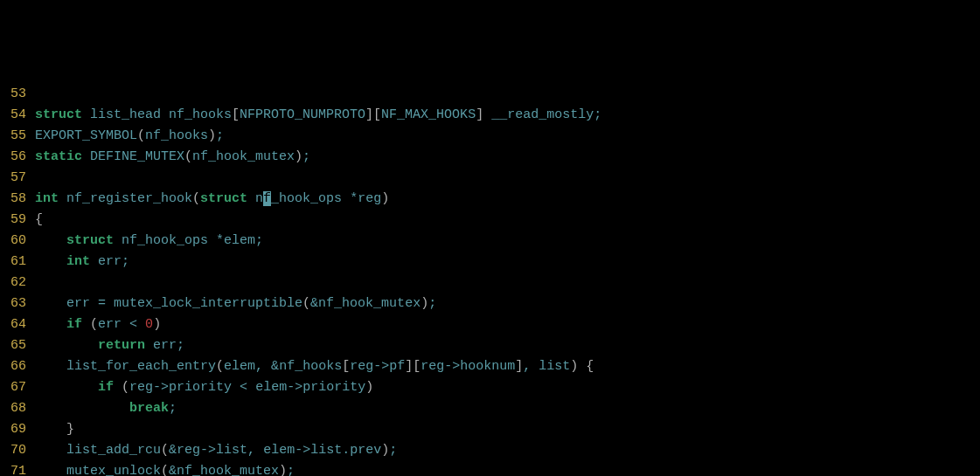  I want to click on code-line: static DEFINE_MUTEX(nf_hook_mutex);, so click(507, 157).